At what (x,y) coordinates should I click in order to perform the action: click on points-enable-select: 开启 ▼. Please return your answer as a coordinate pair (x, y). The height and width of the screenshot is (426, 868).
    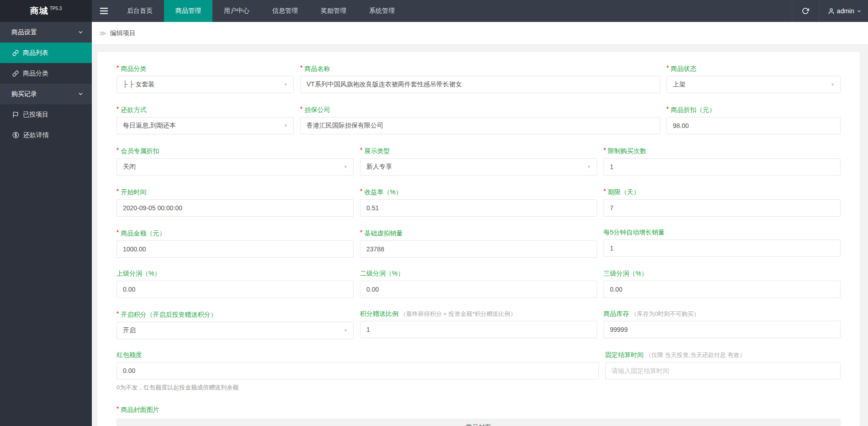
    Looking at the image, I should click on (235, 330).